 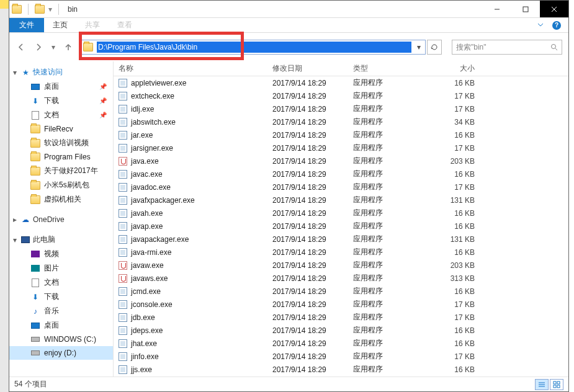 What do you see at coordinates (341, 252) in the screenshot?
I see `file-row: java-rmi.exe2017/9/14 18:29应用程序16 KB` at bounding box center [341, 252].